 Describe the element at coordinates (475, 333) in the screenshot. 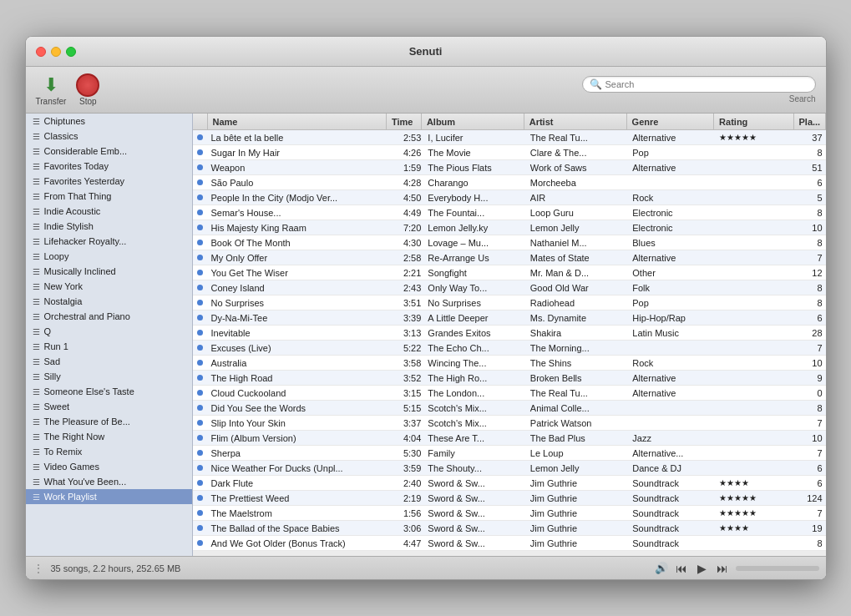

I see `song-album-cell: Grandes Exitos` at that location.